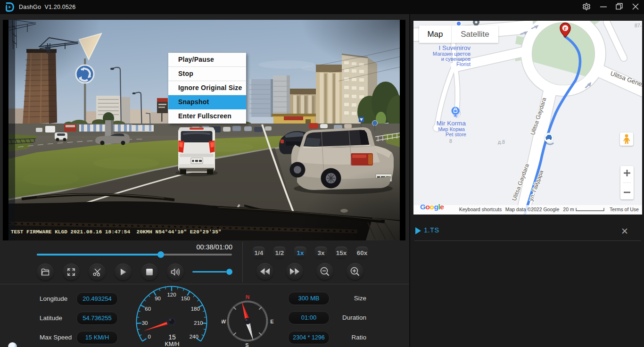  What do you see at coordinates (145, 323) in the screenshot?
I see `svg-text: 30` at bounding box center [145, 323].